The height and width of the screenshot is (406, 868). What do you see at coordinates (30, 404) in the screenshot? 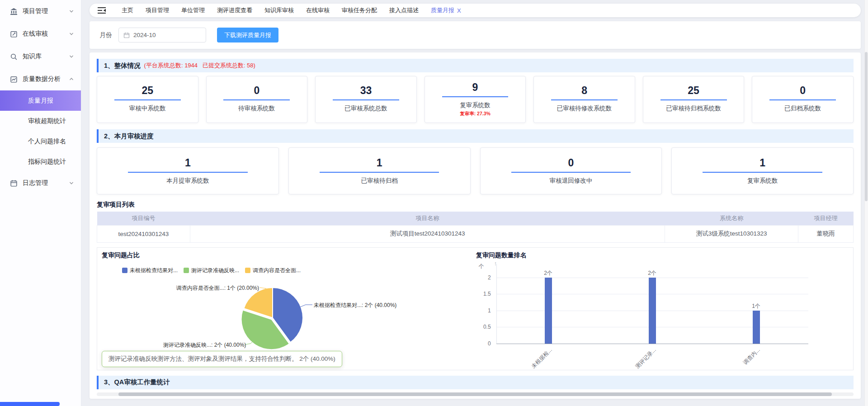
I see `sidebar-scroll-thumb` at bounding box center [30, 404].